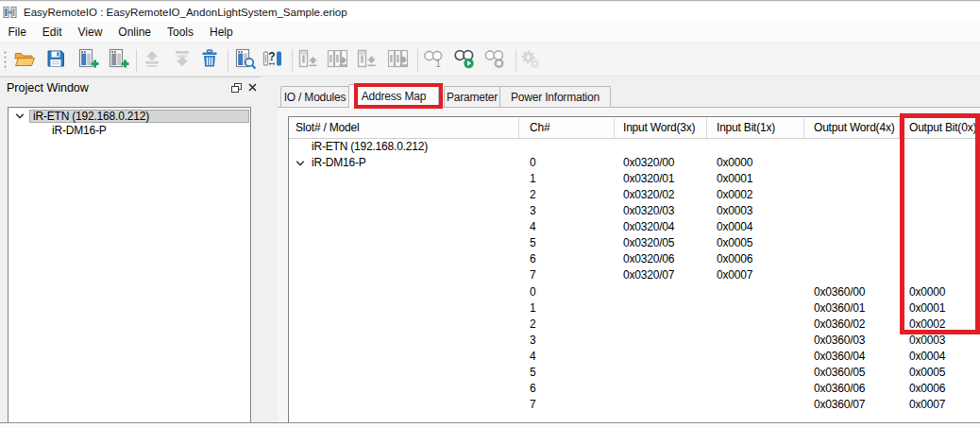  I want to click on address-map-row: 10x0320/010x0001, so click(634, 180).